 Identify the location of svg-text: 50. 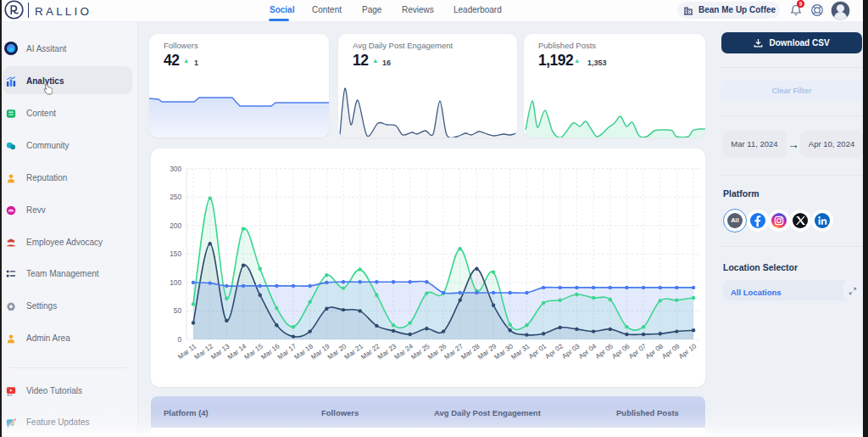
(178, 311).